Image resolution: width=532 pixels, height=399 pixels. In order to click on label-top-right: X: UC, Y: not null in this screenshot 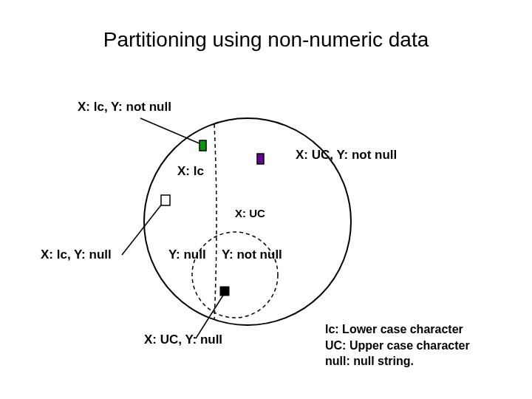, I will do `click(346, 155)`.